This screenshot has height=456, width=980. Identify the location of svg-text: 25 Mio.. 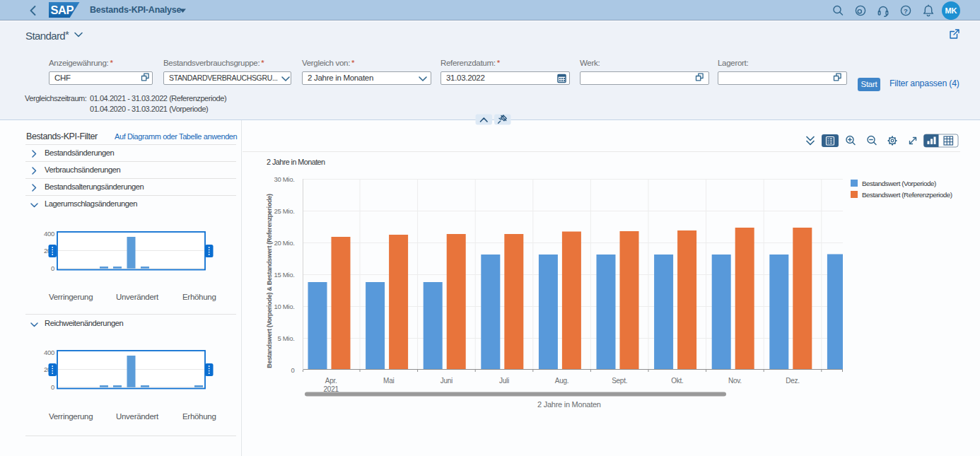
(284, 211).